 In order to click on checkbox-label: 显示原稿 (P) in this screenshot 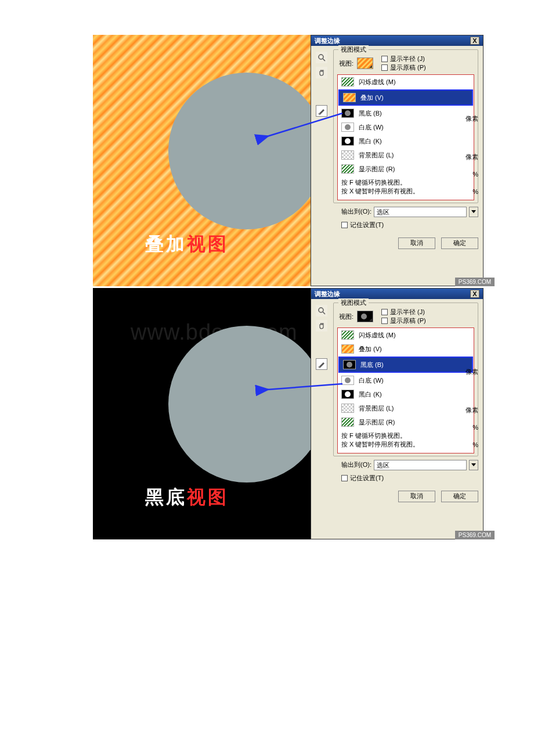, I will do `click(408, 67)`.